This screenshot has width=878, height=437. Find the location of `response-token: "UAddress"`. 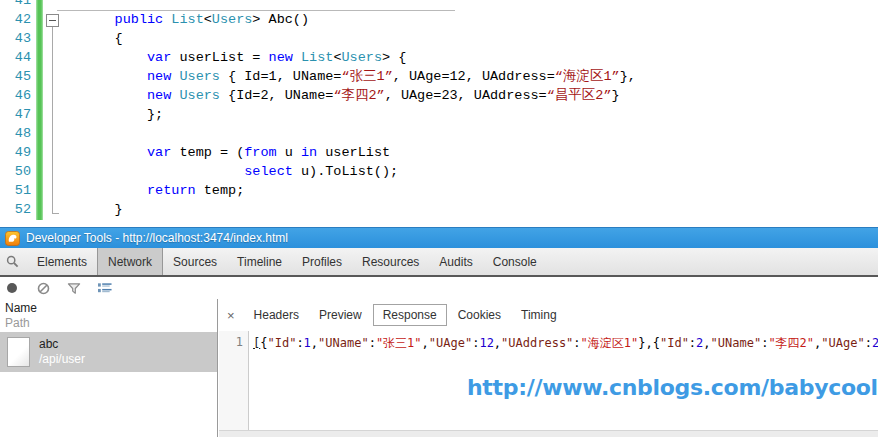

response-token: "UAddress" is located at coordinates (537, 343).